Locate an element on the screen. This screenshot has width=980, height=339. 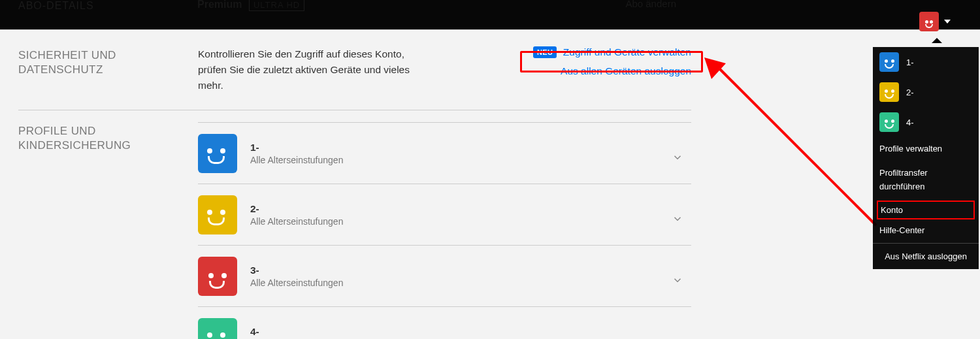
profile-dropdown-menu: 1-2-4- Profile verwalten Profiltransfer … is located at coordinates (926, 158).